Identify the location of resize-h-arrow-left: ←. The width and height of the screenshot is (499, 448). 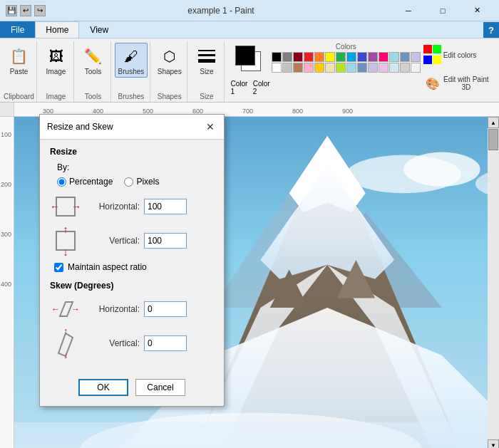
(55, 207).